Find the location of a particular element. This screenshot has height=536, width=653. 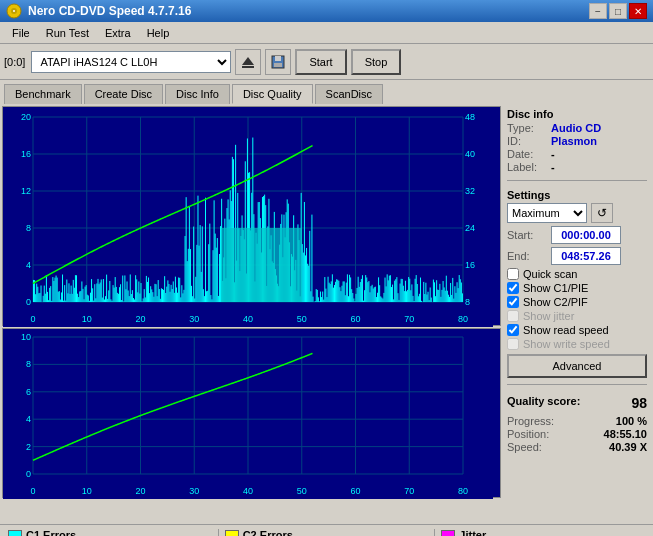

show-read-speed-label: Show read speed is located at coordinates (566, 330).